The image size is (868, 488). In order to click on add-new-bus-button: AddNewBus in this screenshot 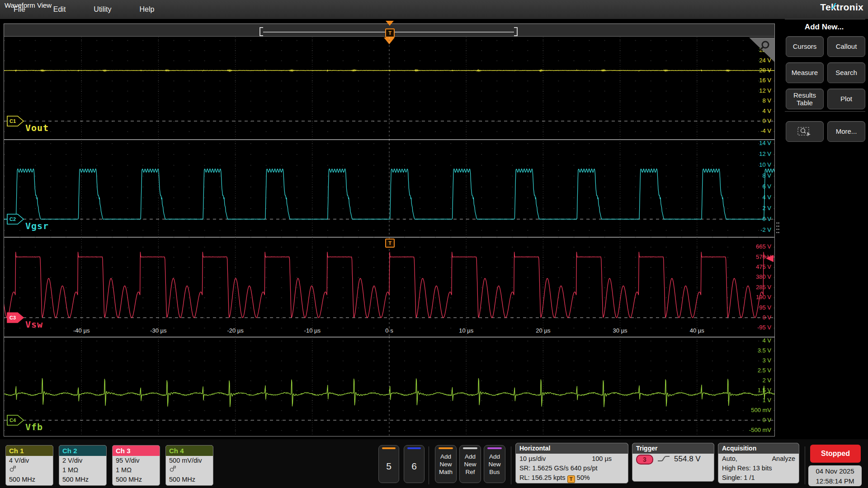, I will do `click(495, 464)`.